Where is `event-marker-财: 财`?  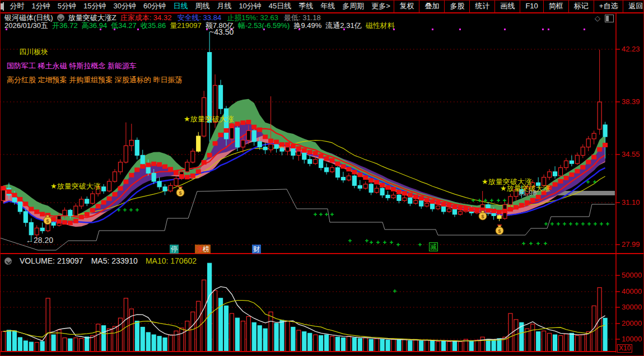 event-marker-财: 财 is located at coordinates (256, 249).